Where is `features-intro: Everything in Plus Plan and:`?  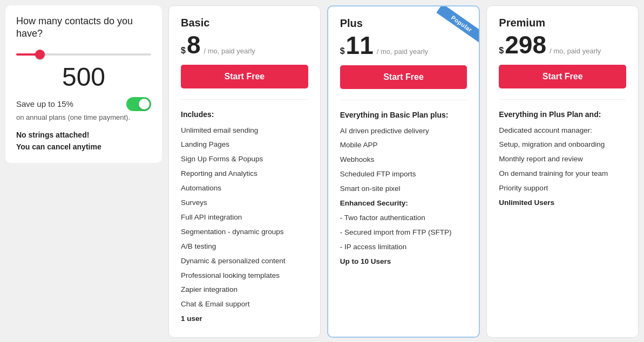
features-intro: Everything in Plus Plan and: is located at coordinates (562, 115).